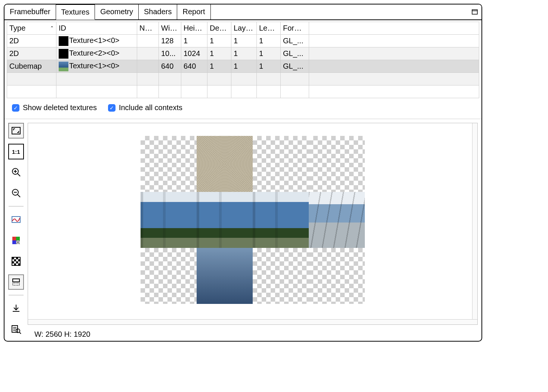  What do you see at coordinates (16, 308) in the screenshot?
I see `download-icon` at bounding box center [16, 308].